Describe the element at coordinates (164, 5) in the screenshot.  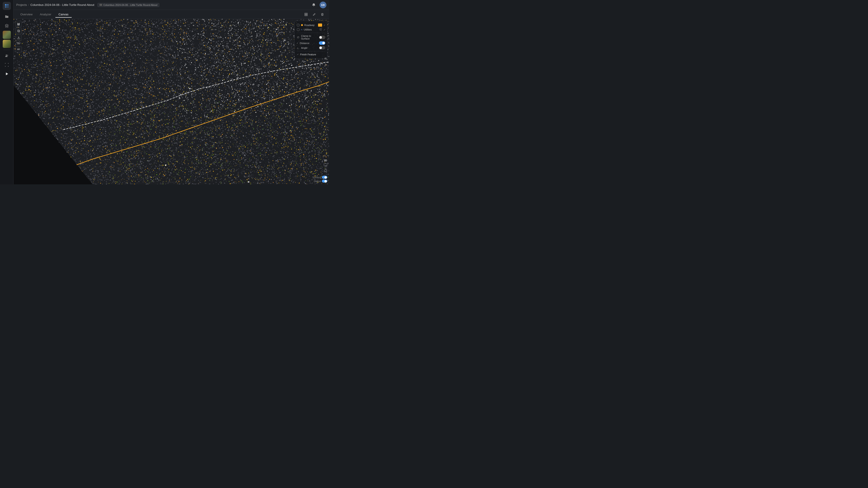
I see `top-nav: Projects / Columbus 2024-04-06 - Little …` at that location.